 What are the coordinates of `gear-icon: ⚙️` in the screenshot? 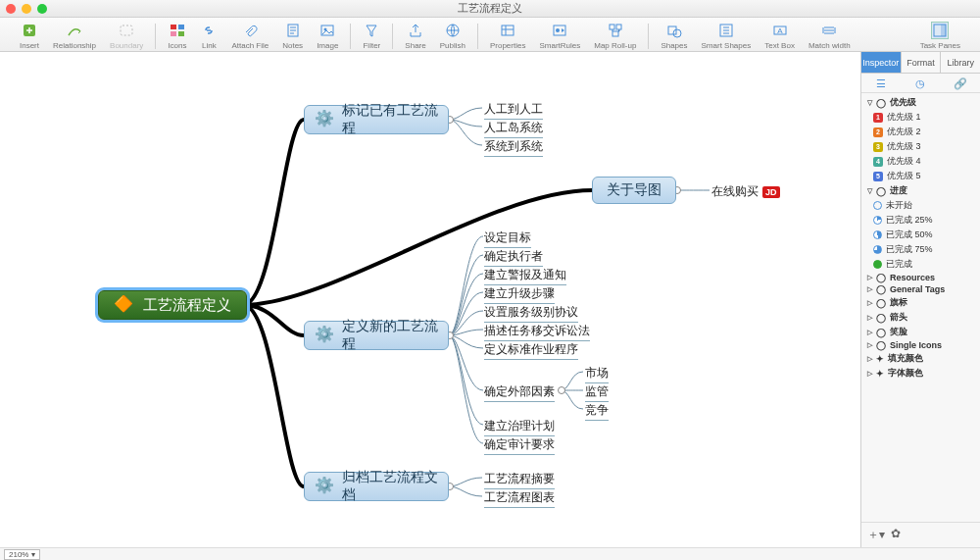 It's located at (324, 120).